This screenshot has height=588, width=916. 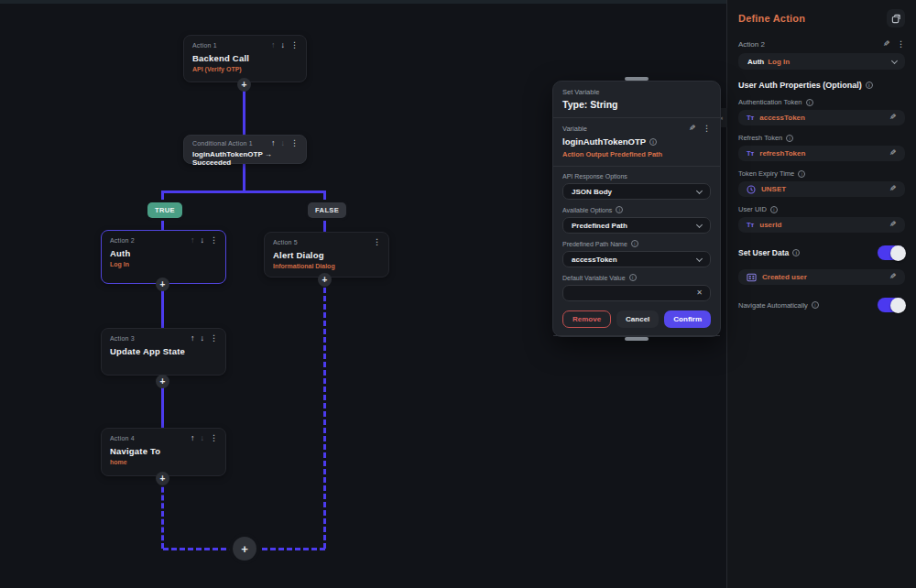 I want to click on field-value: refreshToken, so click(x=782, y=154).